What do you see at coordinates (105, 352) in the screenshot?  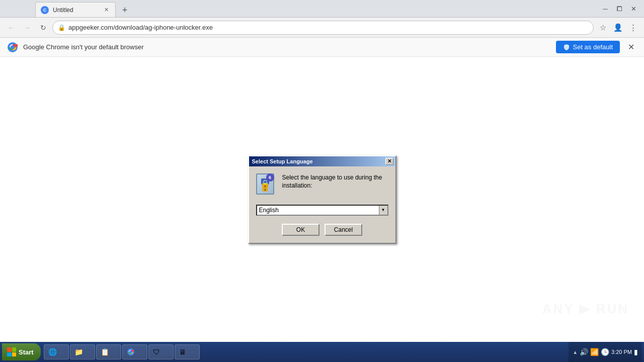 I see `notepad-icon: 📋` at bounding box center [105, 352].